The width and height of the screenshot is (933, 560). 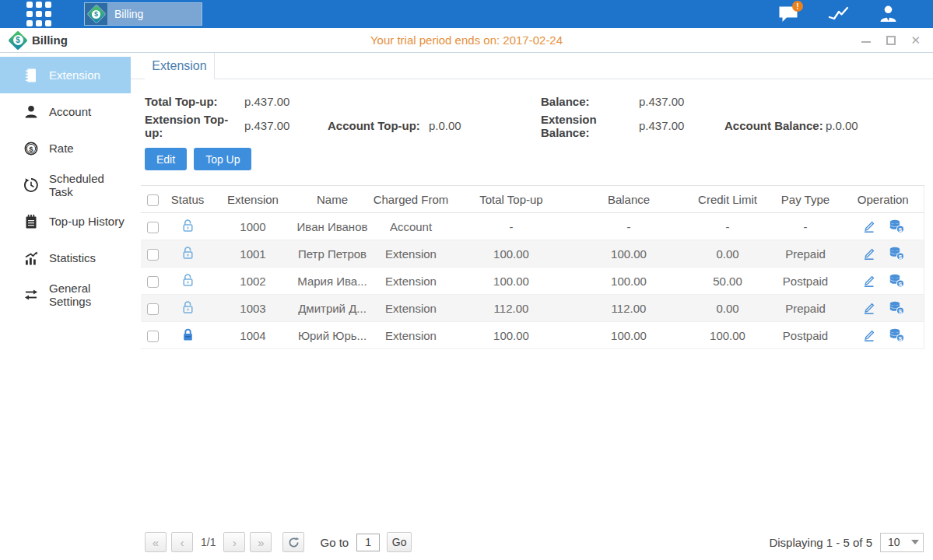 What do you see at coordinates (532, 308) in the screenshot?
I see `table-row: 1003Дмитрий Д...Extension112.00112.000.0…` at bounding box center [532, 308].